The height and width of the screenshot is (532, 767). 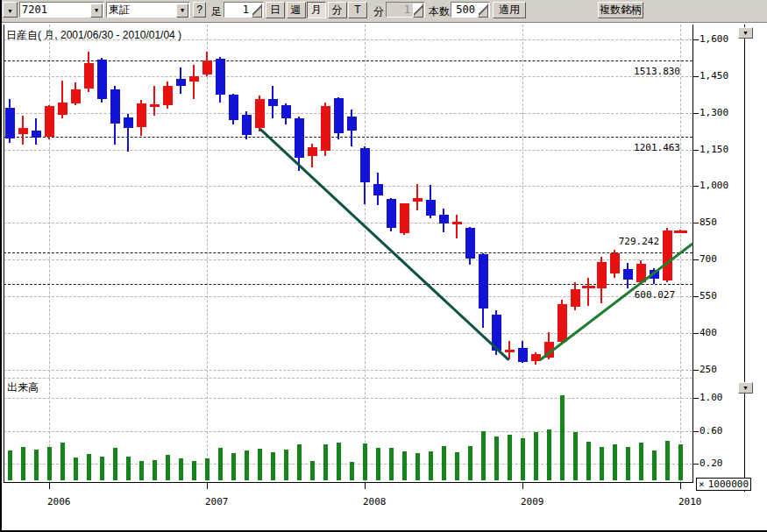 What do you see at coordinates (724, 484) in the screenshot?
I see `volume-multiplier-box: × 1000000` at bounding box center [724, 484].